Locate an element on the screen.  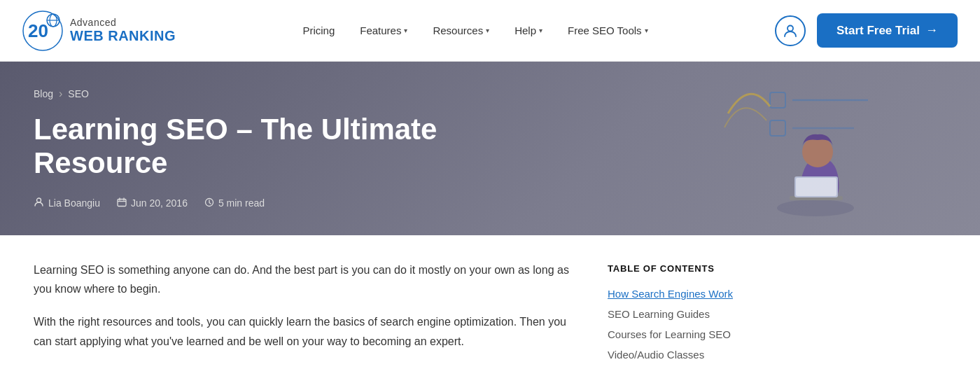
start-trial-button: Start Free Trial → is located at coordinates (888, 31).